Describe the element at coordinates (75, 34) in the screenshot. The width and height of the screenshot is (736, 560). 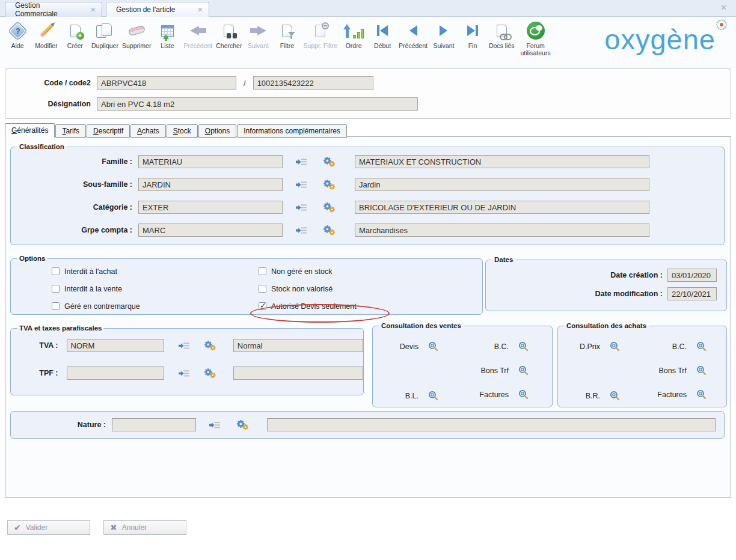
I see `toolbar-button-creer: + Créer` at that location.